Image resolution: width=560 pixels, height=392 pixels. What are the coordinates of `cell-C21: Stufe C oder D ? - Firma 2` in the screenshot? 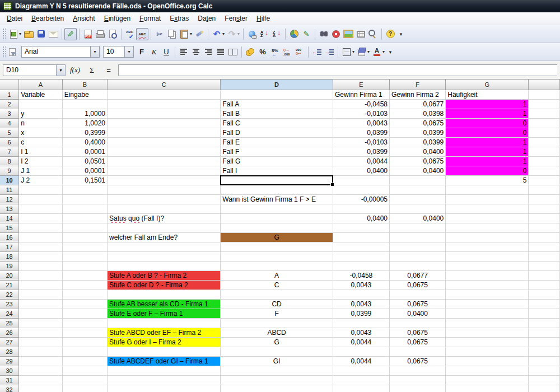 It's located at (164, 284).